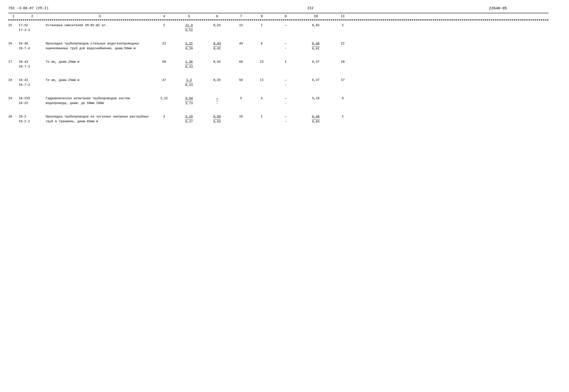 This screenshot has width=569, height=392. I want to click on row-col6: —-, so click(217, 101).